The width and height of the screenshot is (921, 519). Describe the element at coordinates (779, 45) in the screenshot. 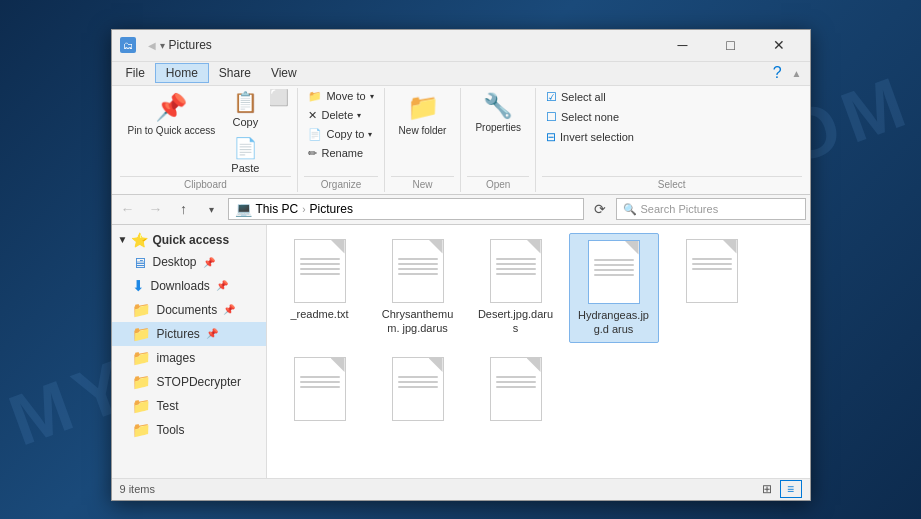

I see `close-button: ✕` at that location.